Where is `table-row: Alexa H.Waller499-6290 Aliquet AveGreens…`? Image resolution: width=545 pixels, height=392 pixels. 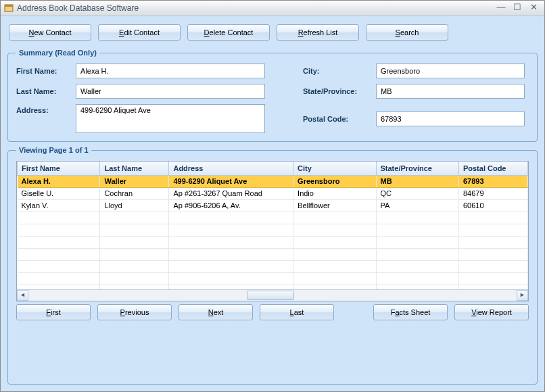 table-row: Alexa H.Waller499-6290 Aliquet AveGreens… is located at coordinates (273, 181).